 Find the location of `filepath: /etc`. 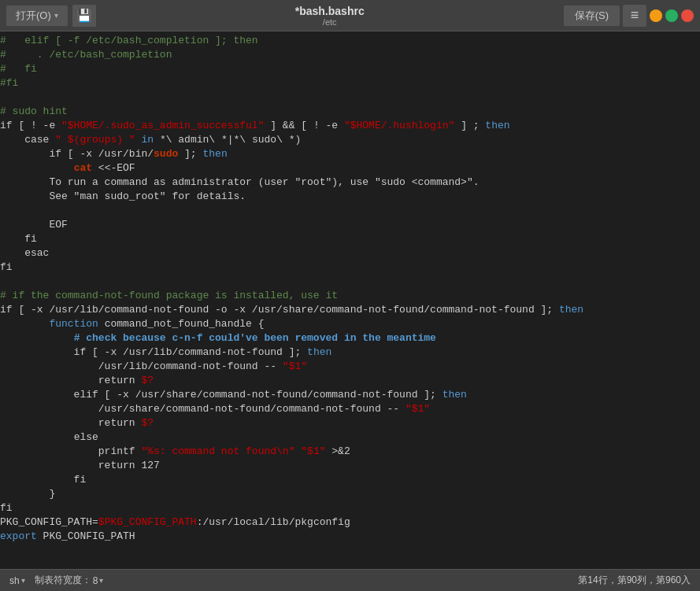

filepath: /etc is located at coordinates (330, 22).